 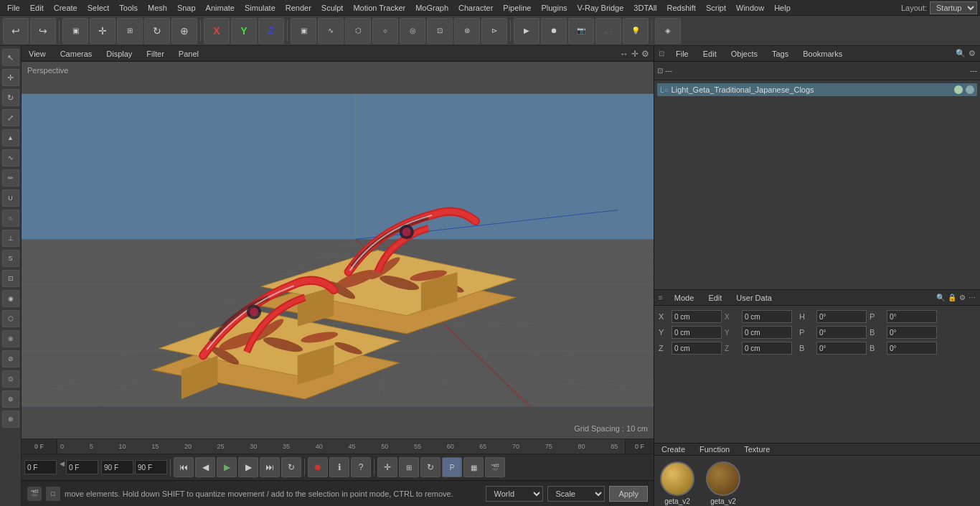 What do you see at coordinates (684, 298) in the screenshot?
I see `attr-menu-mode: Mode` at bounding box center [684, 298].